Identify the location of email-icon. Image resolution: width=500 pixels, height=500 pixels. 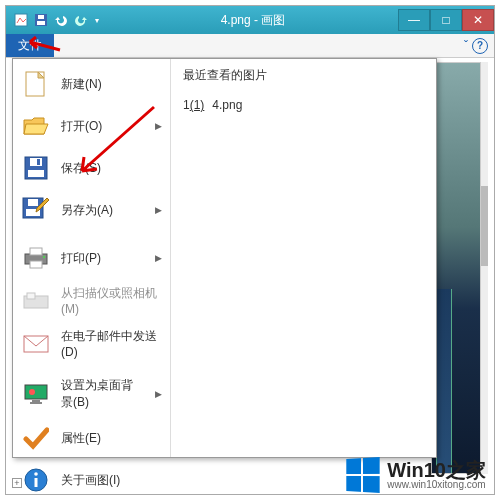
(36, 344).